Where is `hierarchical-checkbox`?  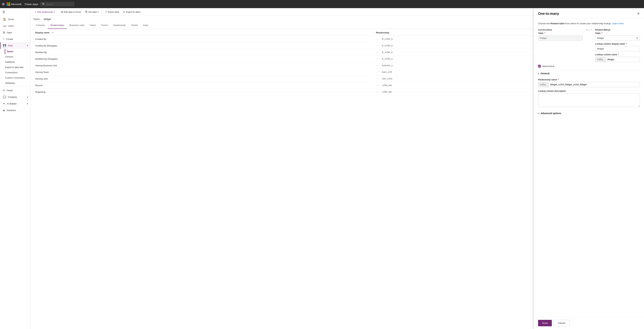 hierarchical-checkbox is located at coordinates (540, 66).